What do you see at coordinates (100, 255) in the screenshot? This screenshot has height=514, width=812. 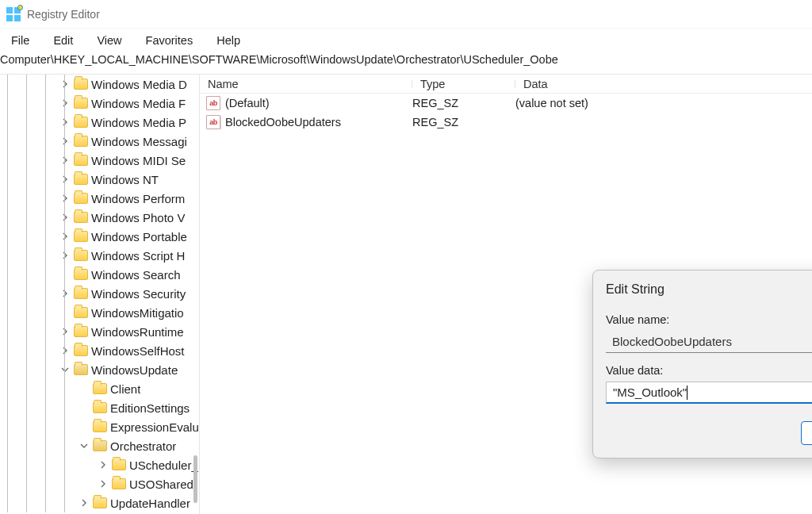 I see `tree-item: Windows Script H` at bounding box center [100, 255].